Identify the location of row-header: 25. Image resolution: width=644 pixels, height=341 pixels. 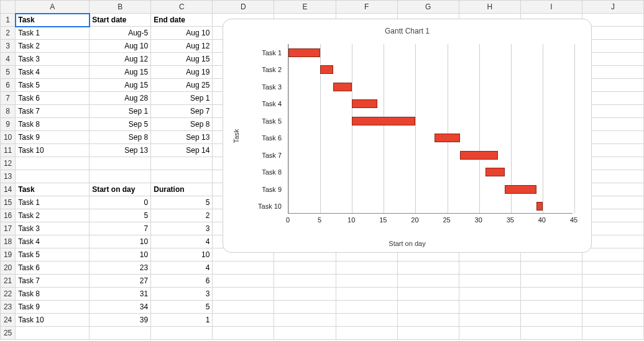
(8, 333).